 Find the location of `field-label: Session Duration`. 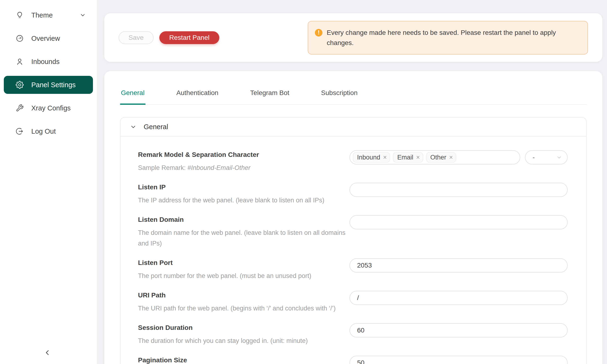

field-label: Session Duration is located at coordinates (243, 328).